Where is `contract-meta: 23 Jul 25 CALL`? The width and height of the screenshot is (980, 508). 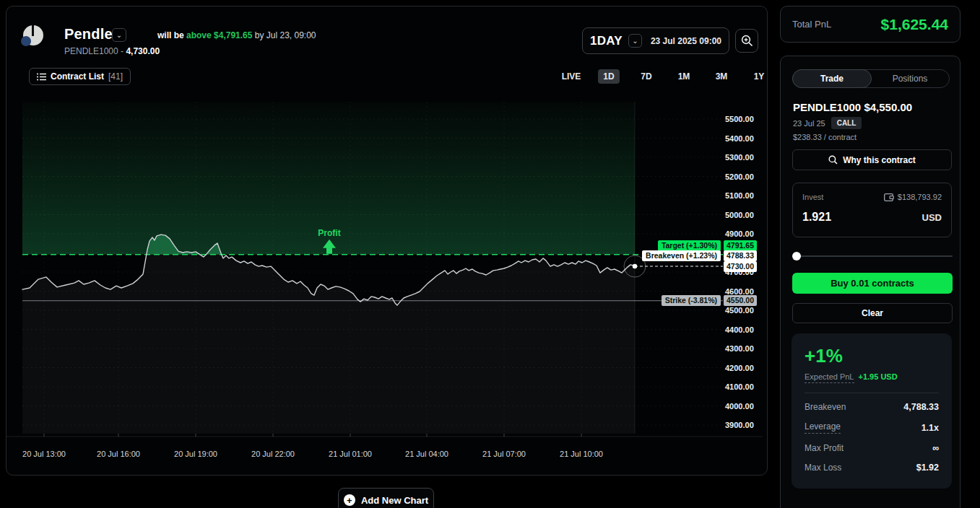
contract-meta: 23 Jul 25 CALL is located at coordinates (828, 123).